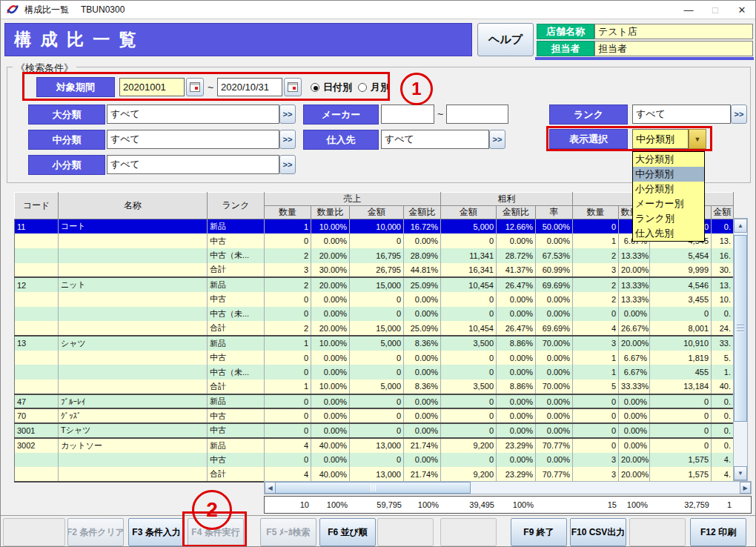  Describe the element at coordinates (718, 532) in the screenshot. I see `fkey-f12-button: F12 印刷` at that location.